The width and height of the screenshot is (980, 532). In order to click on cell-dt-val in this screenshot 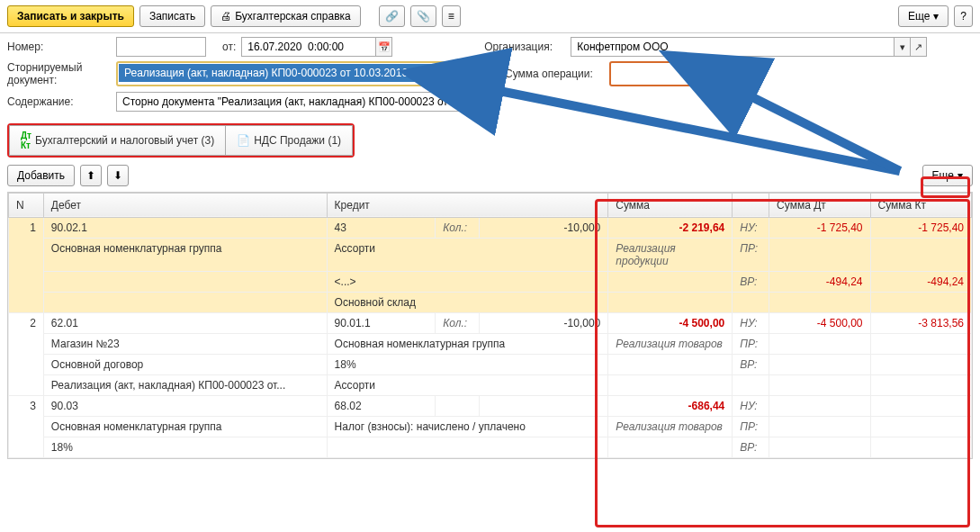, I will do `click(820, 385)`.